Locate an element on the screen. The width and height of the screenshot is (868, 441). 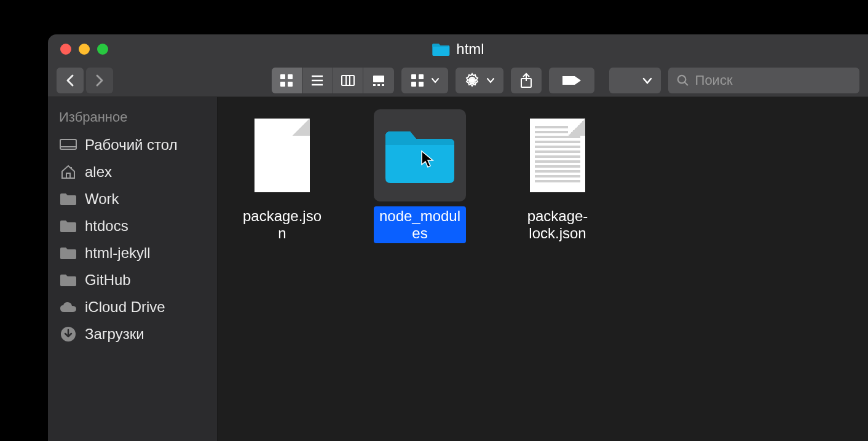
sidebar-section-header: Избранное is located at coordinates (133, 119).